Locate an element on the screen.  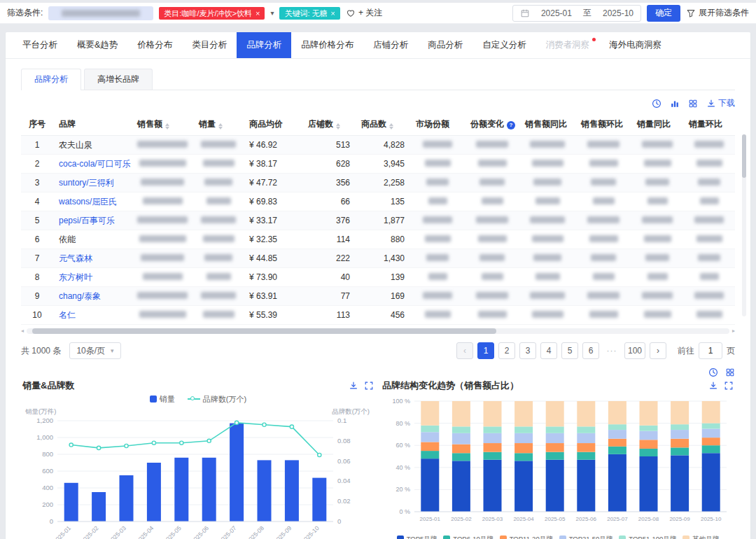
page-button-4: 4 is located at coordinates (549, 351).